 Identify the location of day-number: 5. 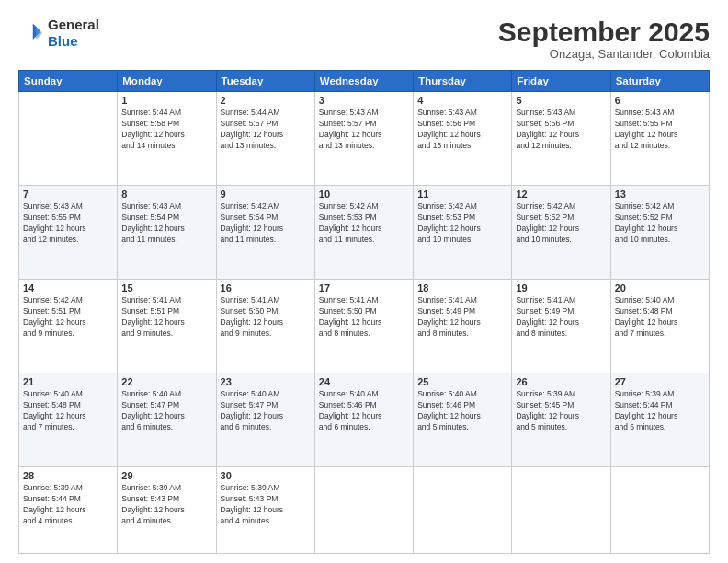
(561, 100).